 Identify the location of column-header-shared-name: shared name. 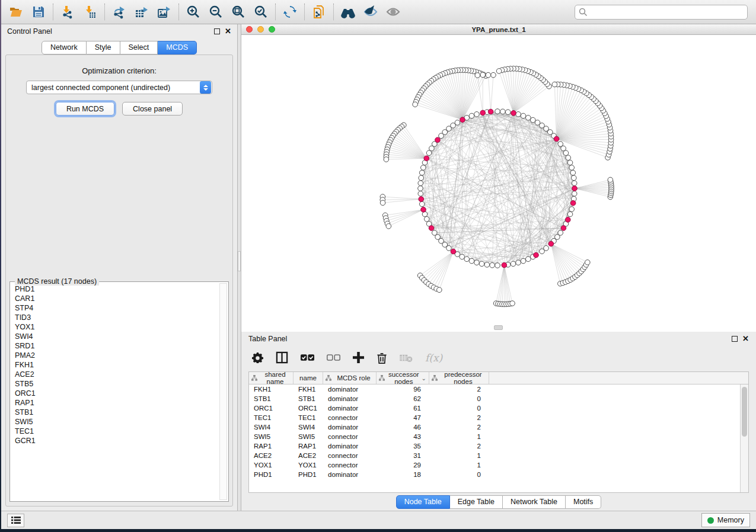
(272, 378).